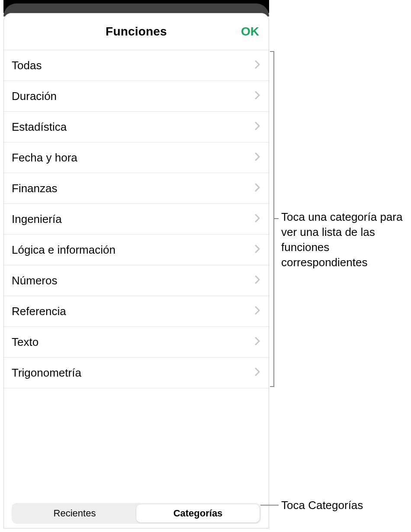 This screenshot has height=532, width=411. I want to click on category-row: Duración, so click(136, 96).